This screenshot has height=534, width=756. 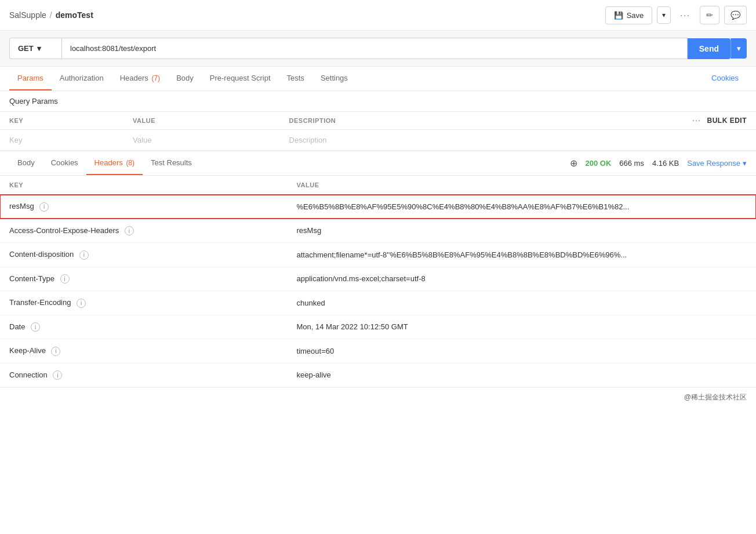 I want to click on url-bar: GET ▾ Send ▾, so click(x=378, y=49).